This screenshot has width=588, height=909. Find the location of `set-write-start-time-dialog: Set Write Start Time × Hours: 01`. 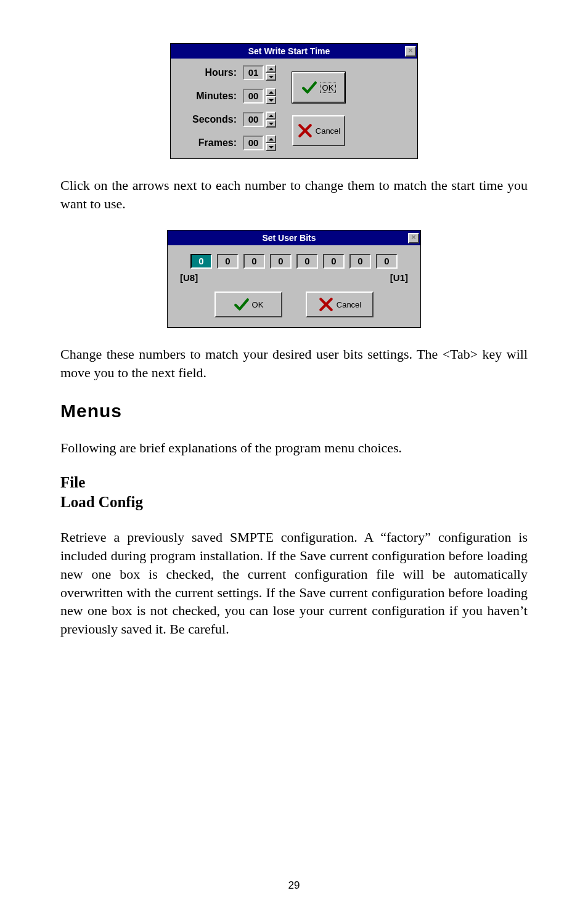

set-write-start-time-dialog: Set Write Start Time × Hours: 01 is located at coordinates (294, 101).